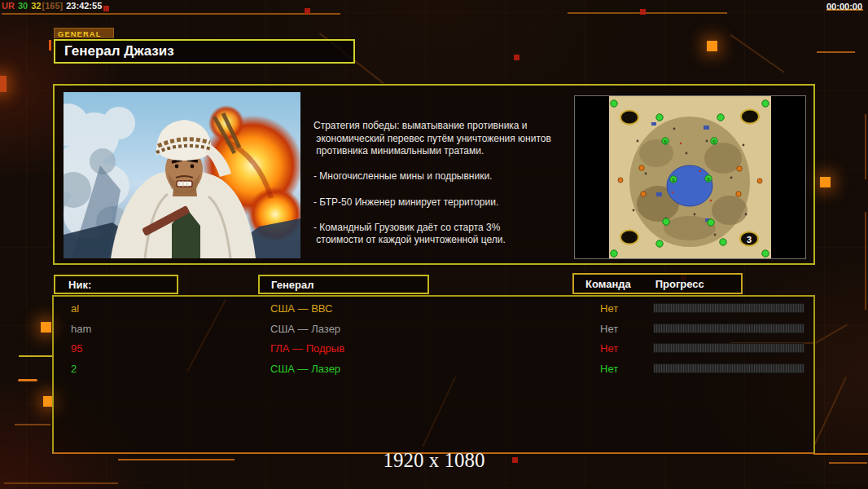 This screenshot has width=868, height=489. I want to click on team-header-label: Команда, so click(608, 284).